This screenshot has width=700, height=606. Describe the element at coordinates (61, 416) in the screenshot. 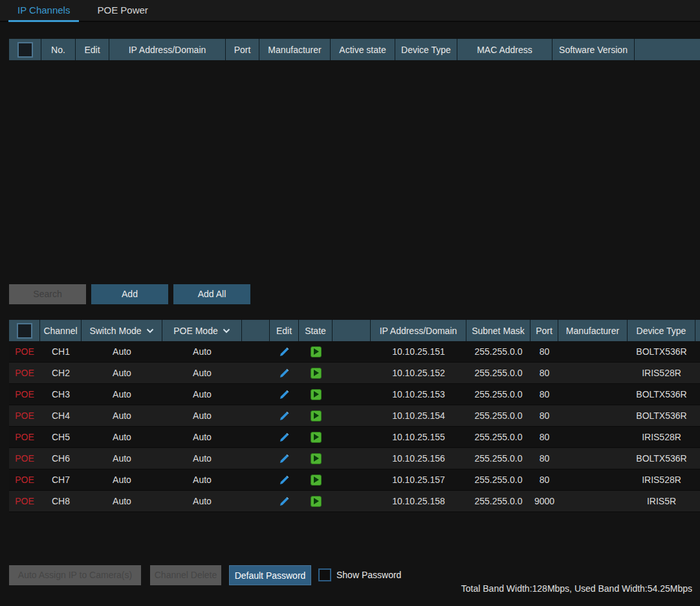

I see `cell-channel: CH4` at that location.